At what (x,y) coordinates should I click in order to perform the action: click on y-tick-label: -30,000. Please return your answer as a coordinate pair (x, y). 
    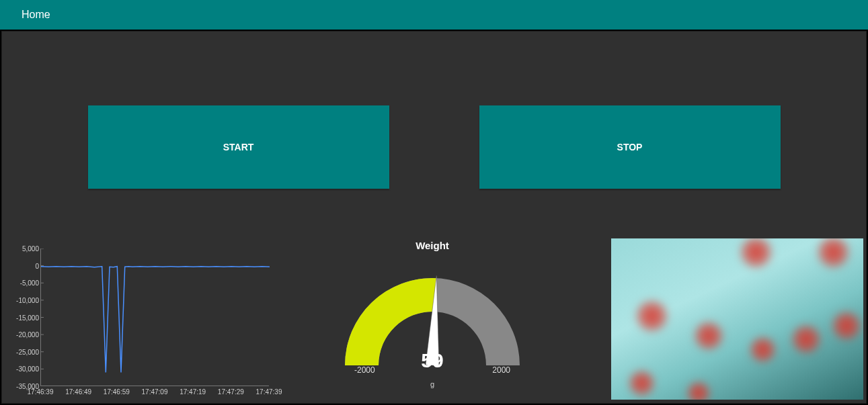
    Looking at the image, I should click on (28, 369).